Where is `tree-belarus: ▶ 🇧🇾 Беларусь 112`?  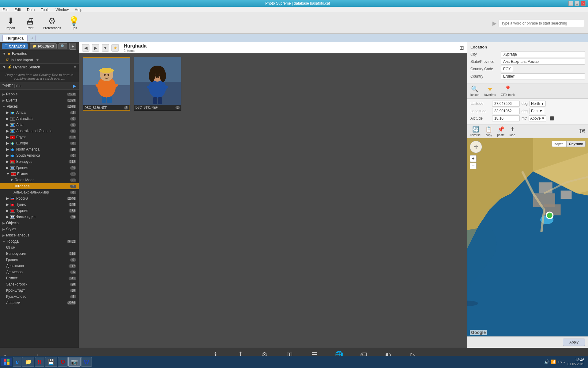
tree-belarus: ▶ 🇧🇾 Беларусь 112 is located at coordinates (39, 162).